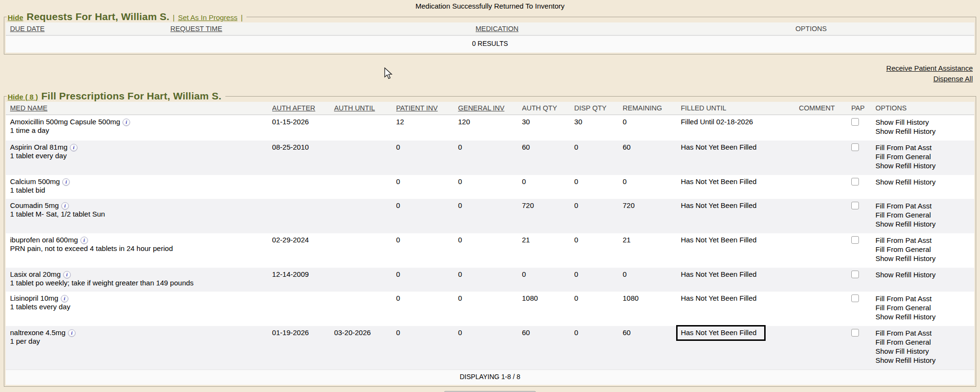  What do you see at coordinates (88, 29) in the screenshot?
I see `requests-column-header: DUE DATE` at bounding box center [88, 29].